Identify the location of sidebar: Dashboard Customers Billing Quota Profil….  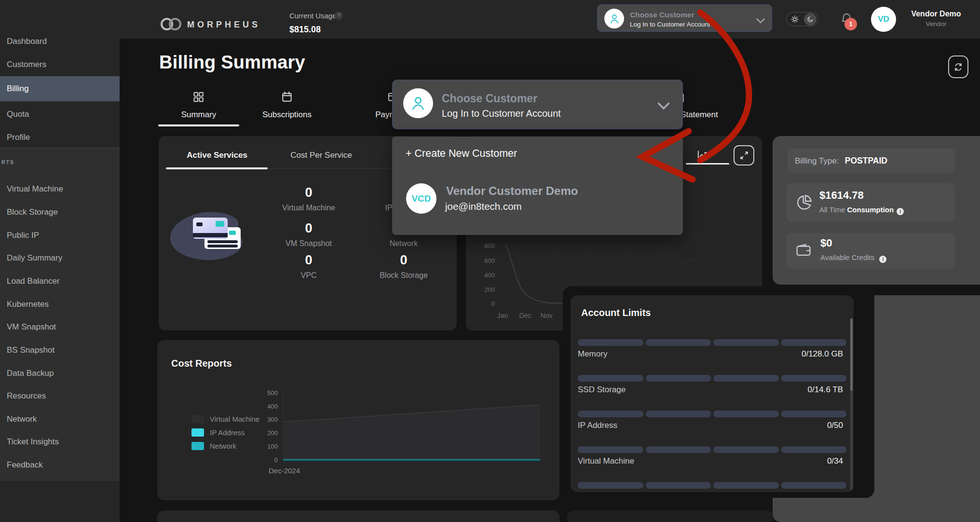
(60, 261).